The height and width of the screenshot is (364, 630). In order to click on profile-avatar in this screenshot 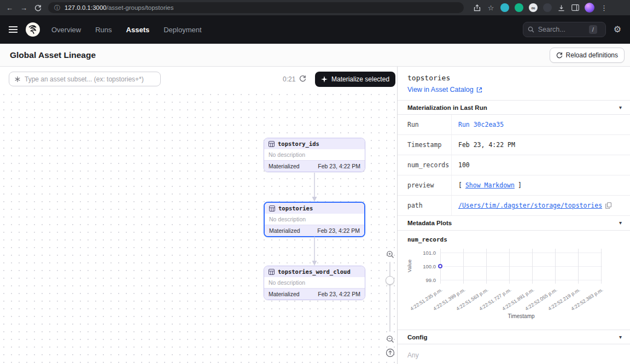, I will do `click(590, 8)`.